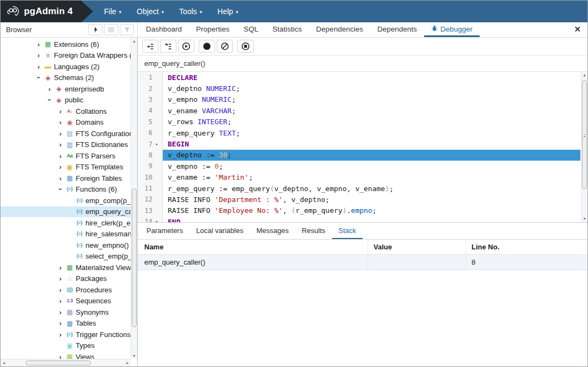 The image size is (588, 367). I want to click on step-over-button, so click(168, 46).